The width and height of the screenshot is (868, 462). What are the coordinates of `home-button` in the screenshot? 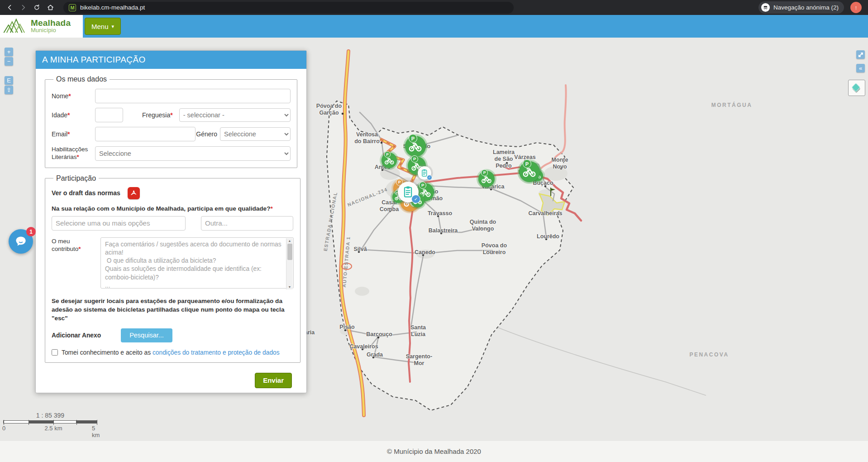 It's located at (50, 8).